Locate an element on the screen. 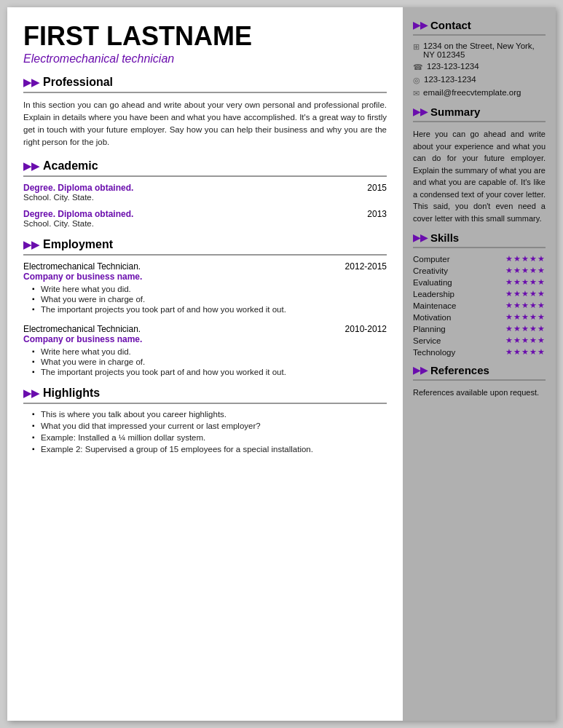  contact-header: ▶▶ Contact is located at coordinates (479, 25).